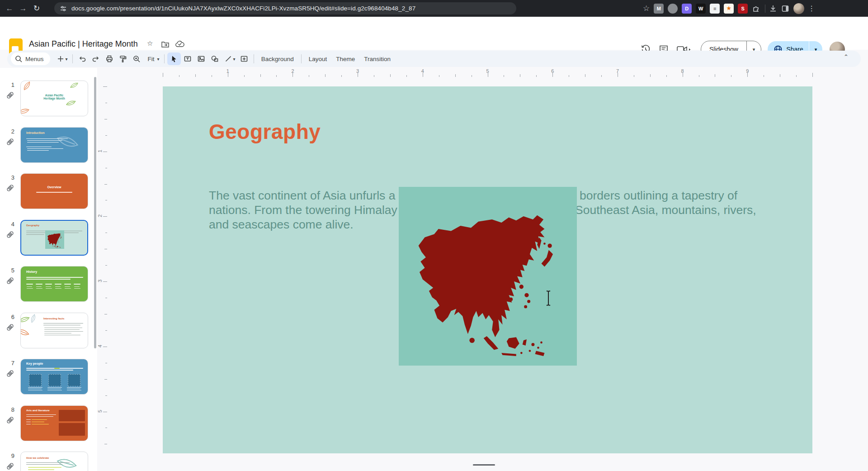 This screenshot has height=471, width=868. What do you see at coordinates (215, 59) in the screenshot?
I see `shape-tool` at bounding box center [215, 59].